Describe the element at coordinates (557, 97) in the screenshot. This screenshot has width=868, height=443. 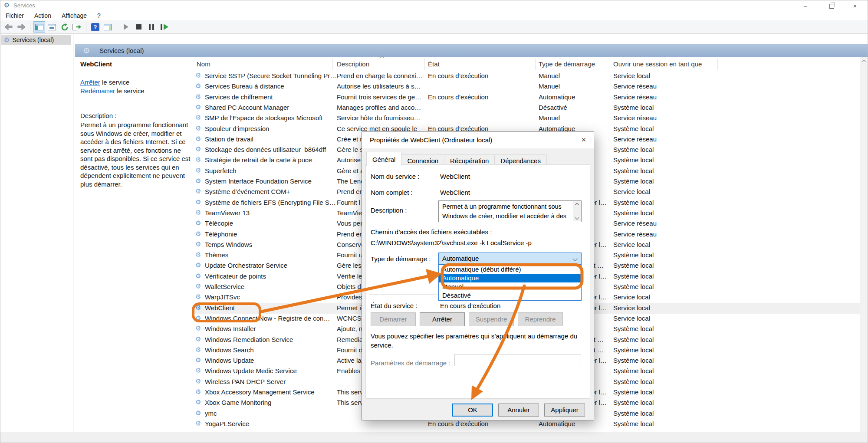
I see `service-startup-type: Automatique` at that location.